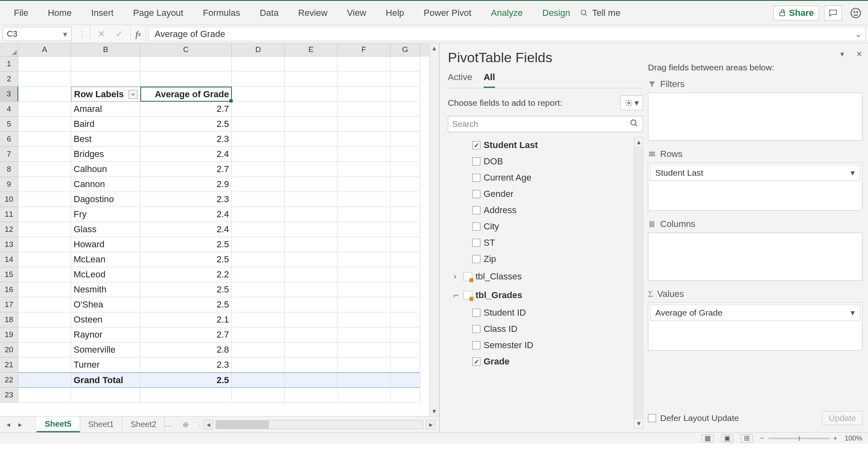 Image resolution: width=868 pixels, height=460 pixels. I want to click on expand-formula-icon: ⌄, so click(858, 34).